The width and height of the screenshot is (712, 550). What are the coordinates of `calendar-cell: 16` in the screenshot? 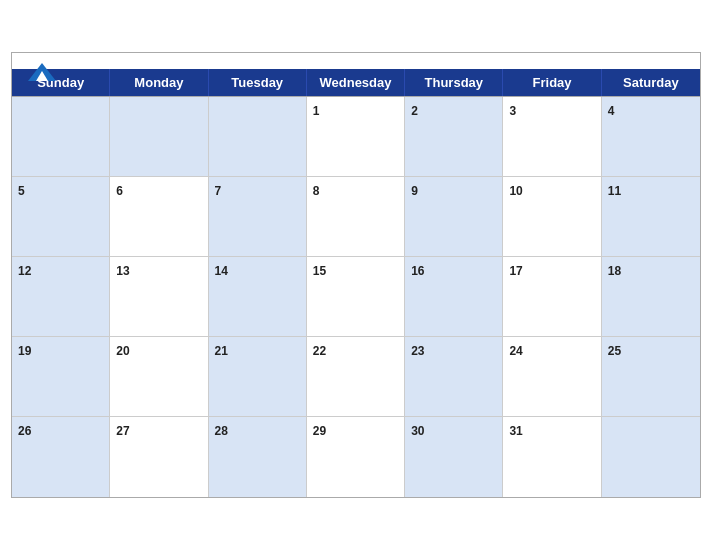 It's located at (454, 297).